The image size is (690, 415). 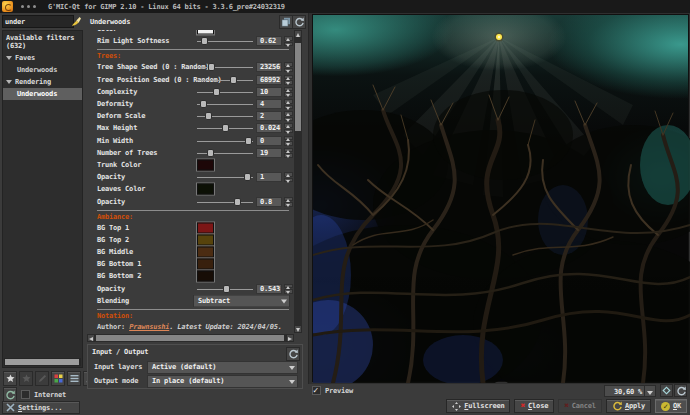 What do you see at coordinates (190, 338) in the screenshot?
I see `params-horizontal-scrollbar` at bounding box center [190, 338].